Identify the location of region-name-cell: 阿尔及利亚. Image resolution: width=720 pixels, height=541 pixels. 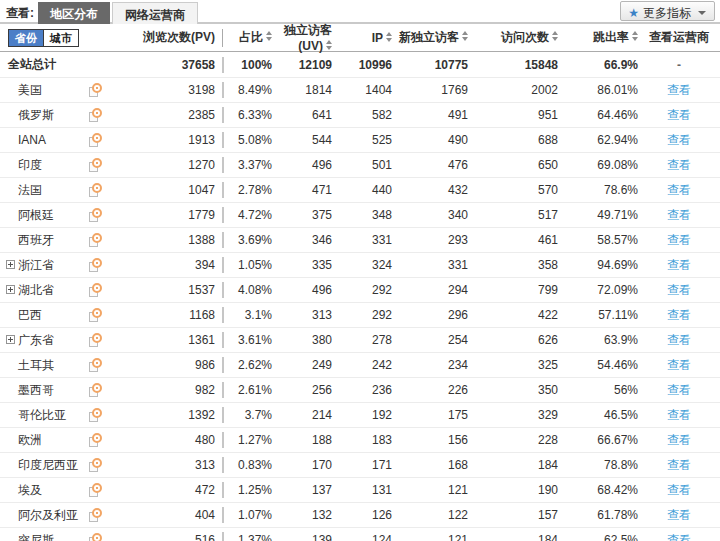
(68, 515).